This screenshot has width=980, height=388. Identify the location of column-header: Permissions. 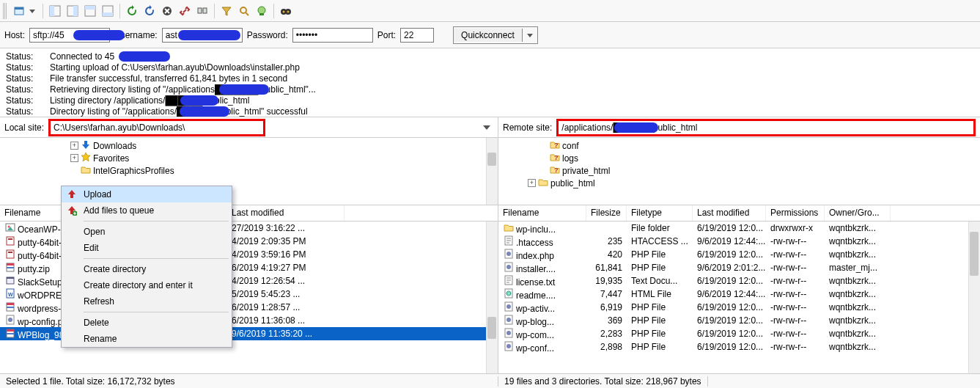
(795, 213).